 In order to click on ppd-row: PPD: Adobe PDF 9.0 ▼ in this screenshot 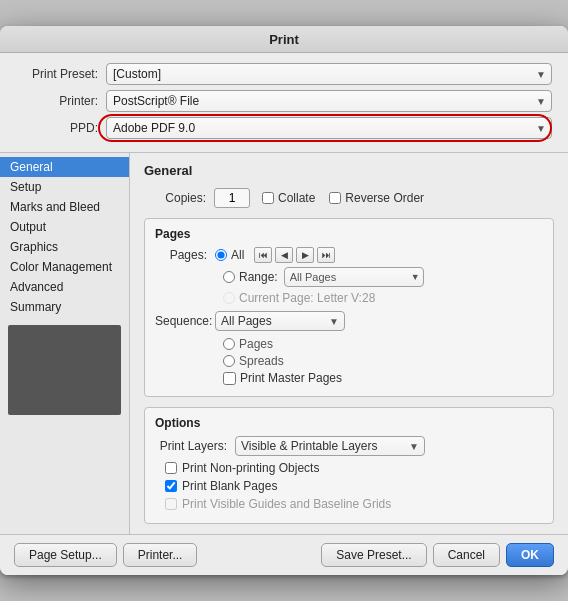, I will do `click(284, 128)`.